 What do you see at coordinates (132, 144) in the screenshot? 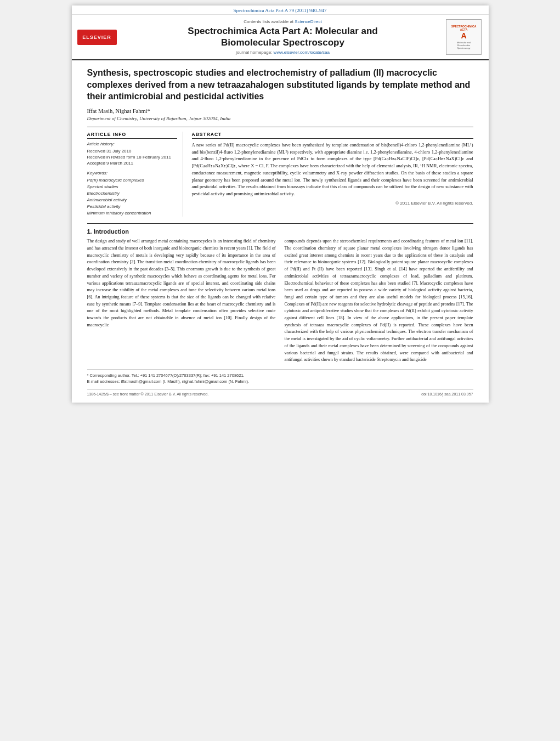
I see `article-history-label: Article history:` at bounding box center [132, 144].